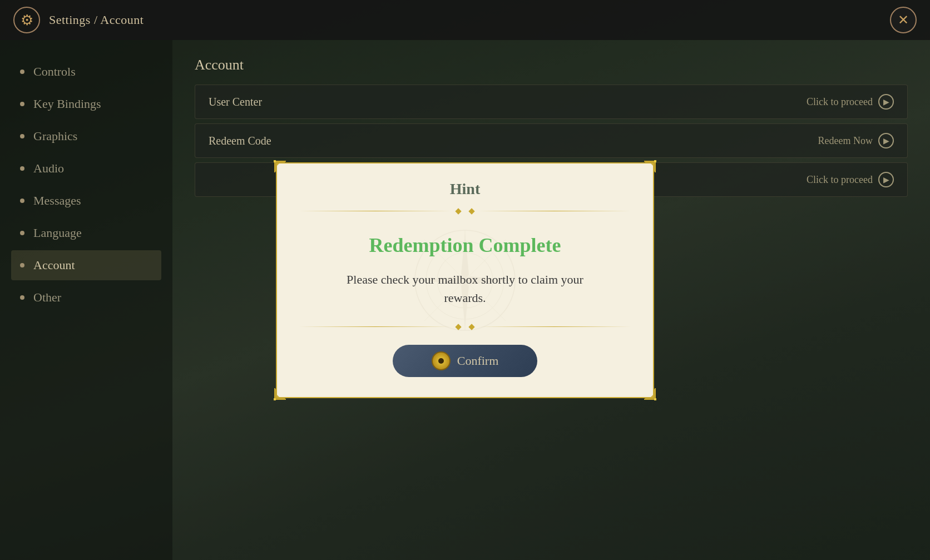  I want to click on confirm-icon-inner, so click(441, 361).